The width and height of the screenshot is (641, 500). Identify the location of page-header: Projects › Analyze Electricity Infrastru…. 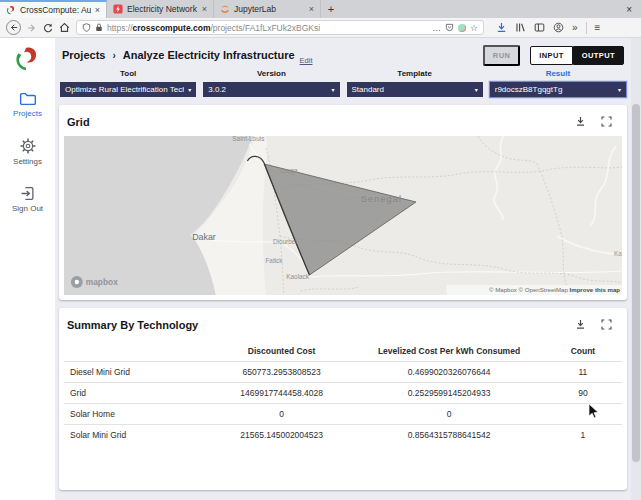
(343, 55).